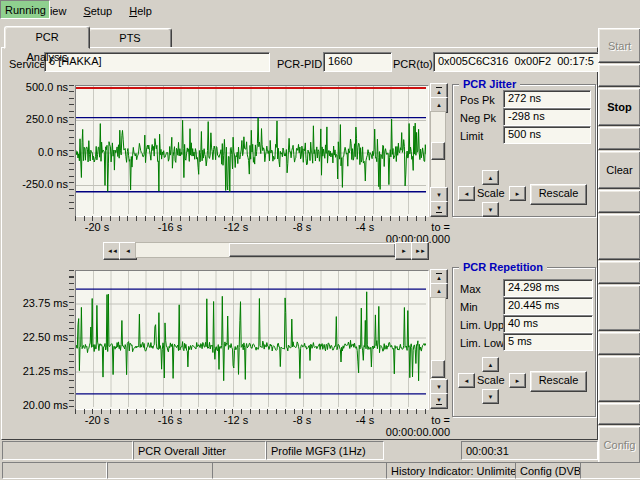 This screenshot has height=480, width=640. I want to click on jitter-limit-field: 500 ns, so click(547, 135).